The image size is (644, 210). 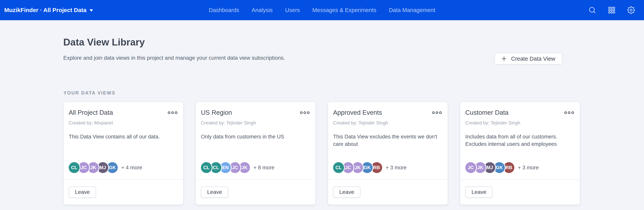 What do you see at coordinates (322, 10) in the screenshot?
I see `top-navigation-bar: MuzikFinder · All Project Data Dashboard…` at bounding box center [322, 10].